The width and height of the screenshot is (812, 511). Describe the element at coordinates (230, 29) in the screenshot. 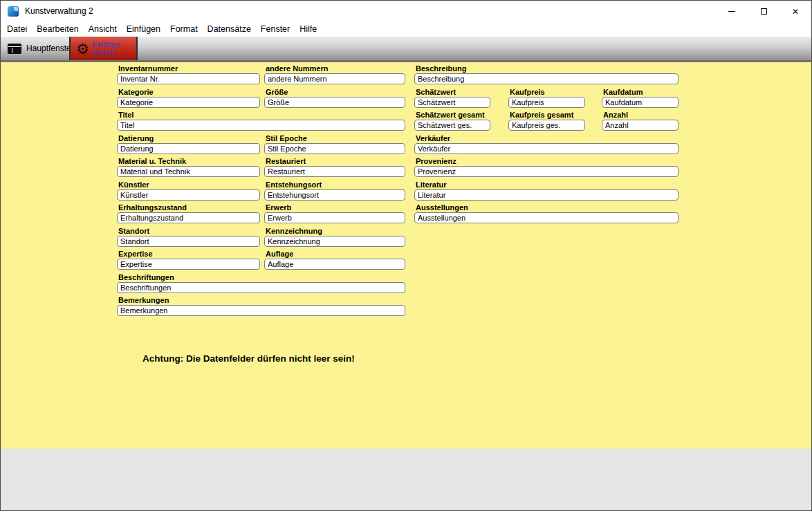

I see `menu-item-datensaetze: Datensätze` at that location.